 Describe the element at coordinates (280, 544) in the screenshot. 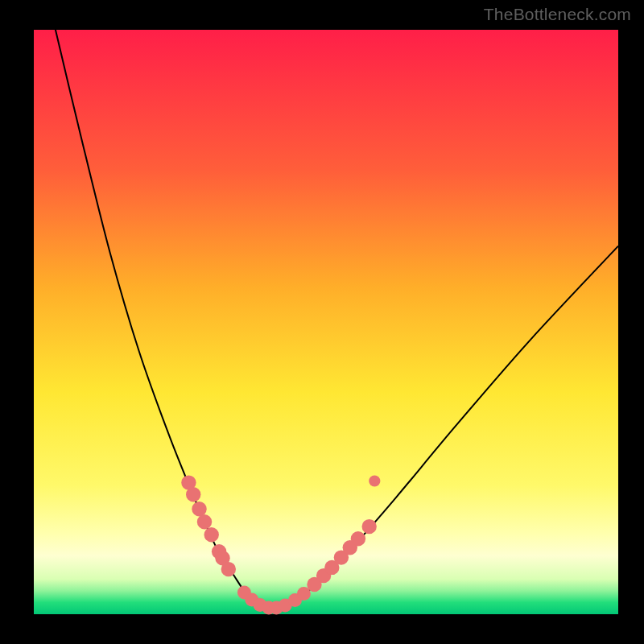

I see `data-markers` at that location.